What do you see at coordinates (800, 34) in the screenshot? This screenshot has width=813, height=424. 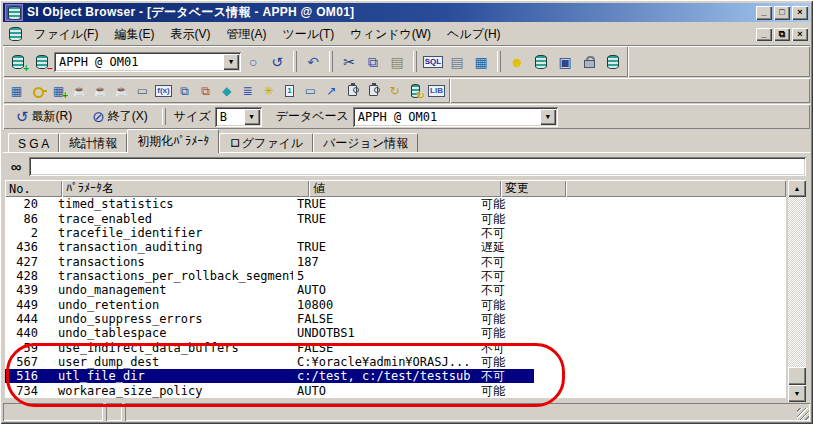 I see `mdi-close-button: ×` at bounding box center [800, 34].